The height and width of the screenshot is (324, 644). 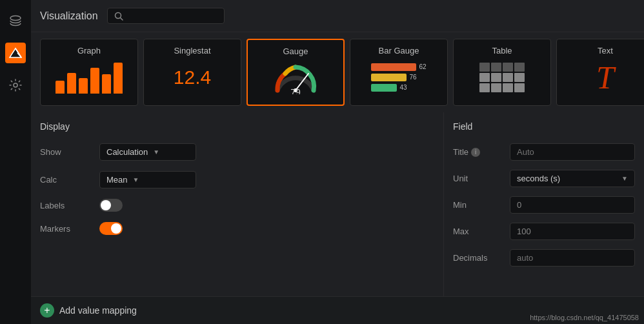 I want to click on title-input, so click(x=572, y=152).